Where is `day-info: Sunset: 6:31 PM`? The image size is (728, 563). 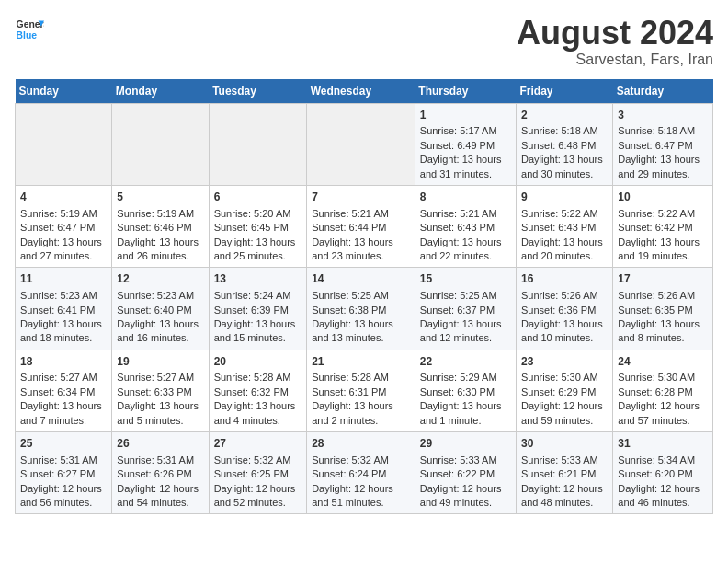 day-info: Sunset: 6:31 PM is located at coordinates (360, 392).